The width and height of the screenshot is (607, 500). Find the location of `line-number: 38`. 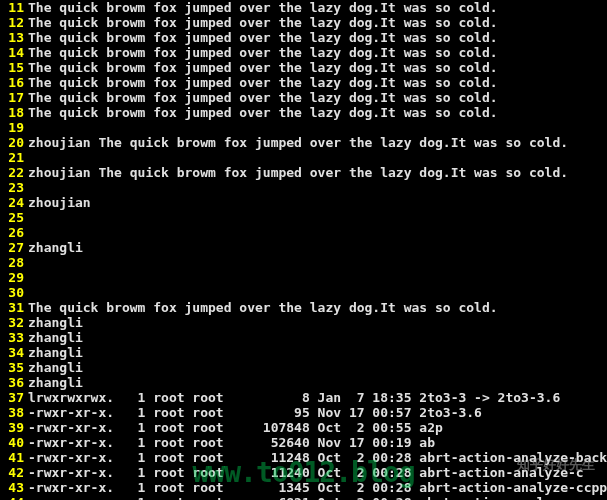

line-number: 38 is located at coordinates (14, 412).